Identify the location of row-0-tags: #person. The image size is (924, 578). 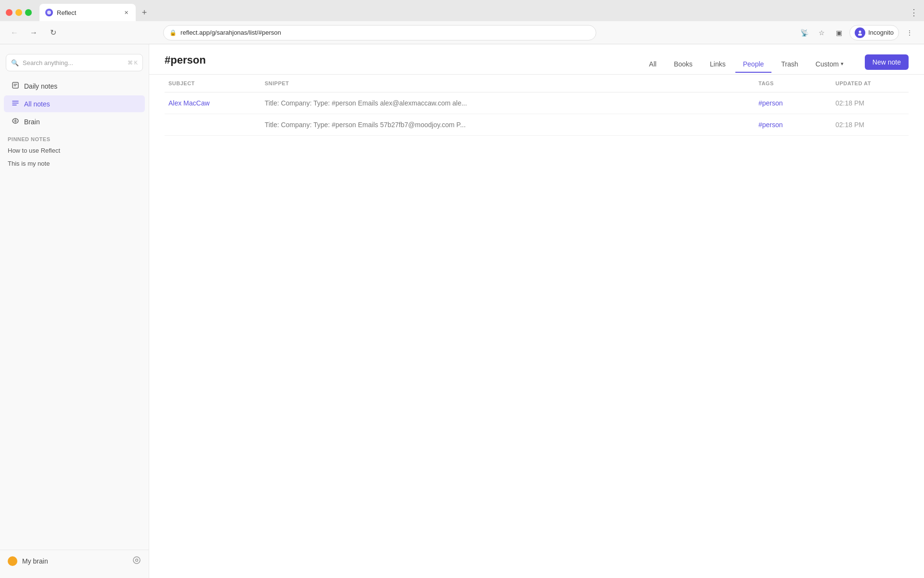
(793, 103).